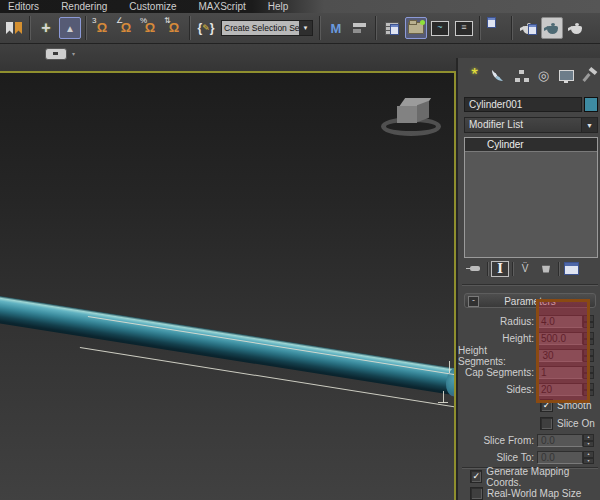 This screenshot has width=600, height=500. What do you see at coordinates (500, 269) in the screenshot?
I see `show-end-result-button: I` at bounding box center [500, 269].